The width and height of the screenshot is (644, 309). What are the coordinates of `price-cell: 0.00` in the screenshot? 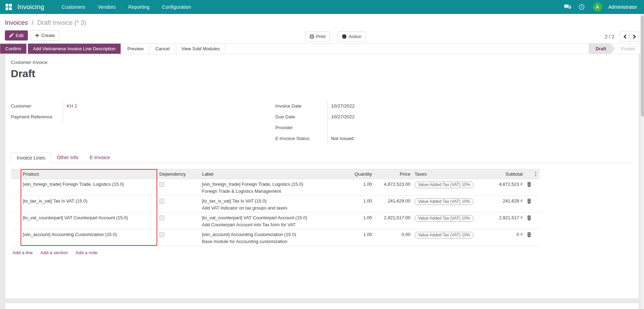 It's located at (393, 238).